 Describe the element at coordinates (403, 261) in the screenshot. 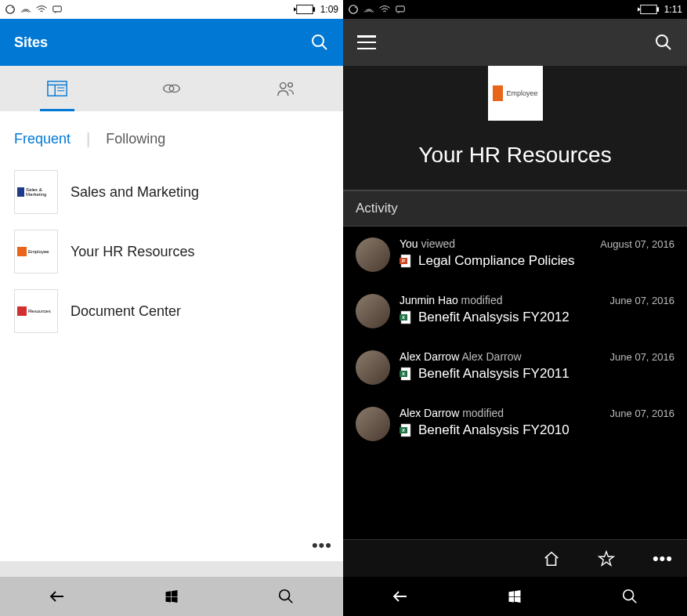

I see `svg-text: P` at that location.